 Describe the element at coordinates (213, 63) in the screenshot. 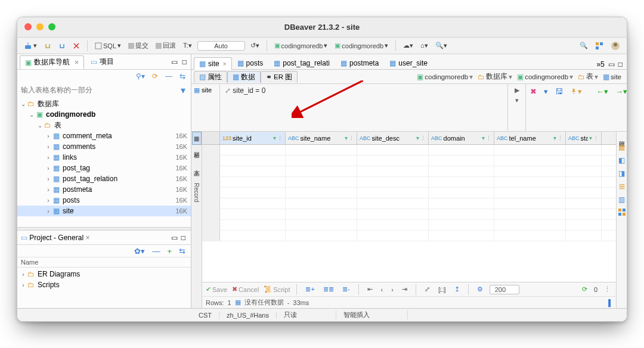

I see `editor-tab: ▦site×` at that location.